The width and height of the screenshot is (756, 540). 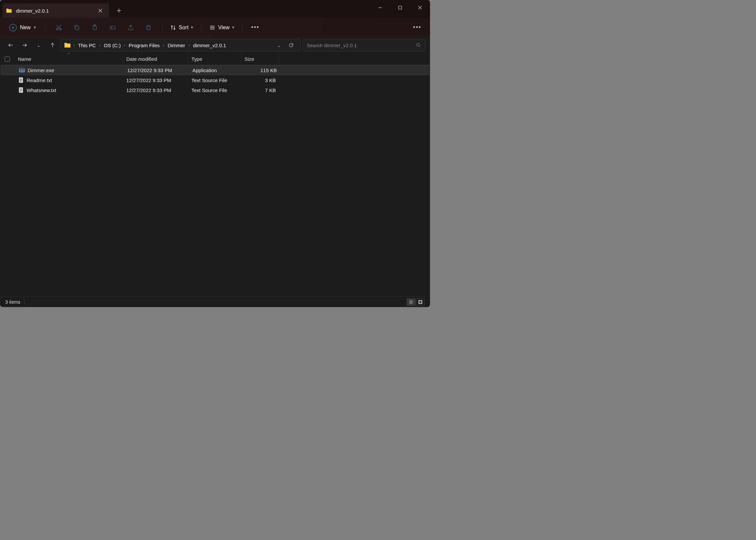 I want to click on minimize-button, so click(x=380, y=8).